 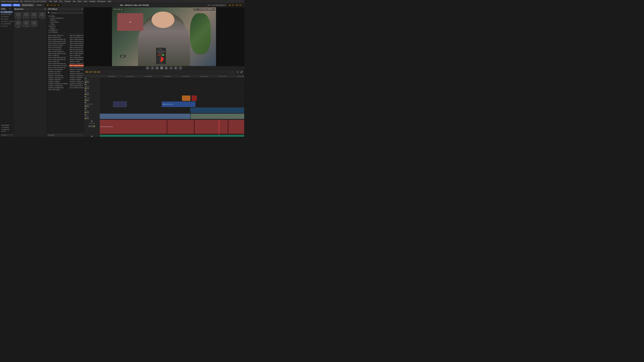 I want to click on effect-era6-noise-24-2: ERA 6 Noise Remover [2-4], so click(x=76, y=67).